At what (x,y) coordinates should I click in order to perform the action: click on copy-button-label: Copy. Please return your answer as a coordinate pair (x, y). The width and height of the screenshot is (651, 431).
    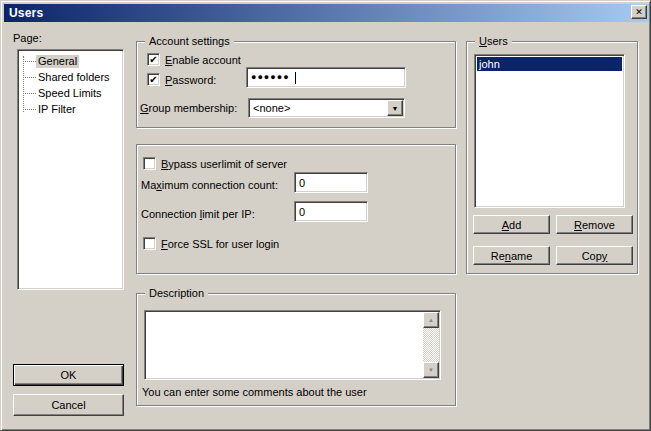
    Looking at the image, I should click on (595, 256).